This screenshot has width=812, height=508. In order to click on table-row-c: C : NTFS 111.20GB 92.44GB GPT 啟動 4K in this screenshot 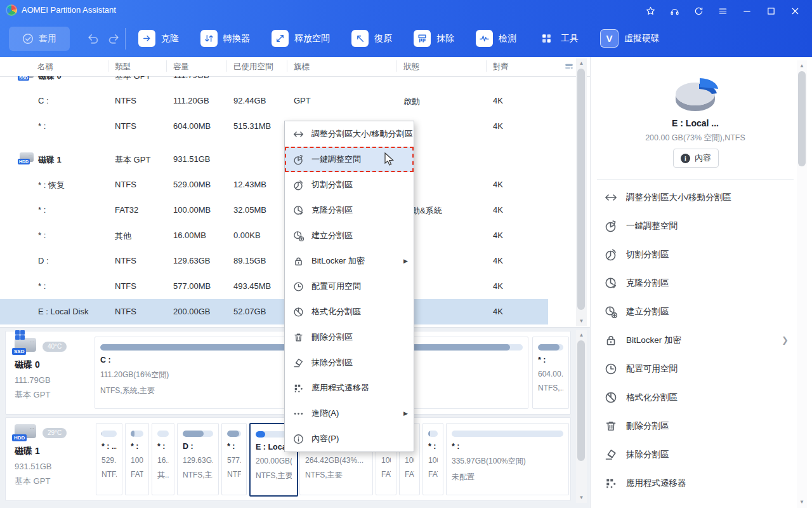, I will do `click(287, 101)`.